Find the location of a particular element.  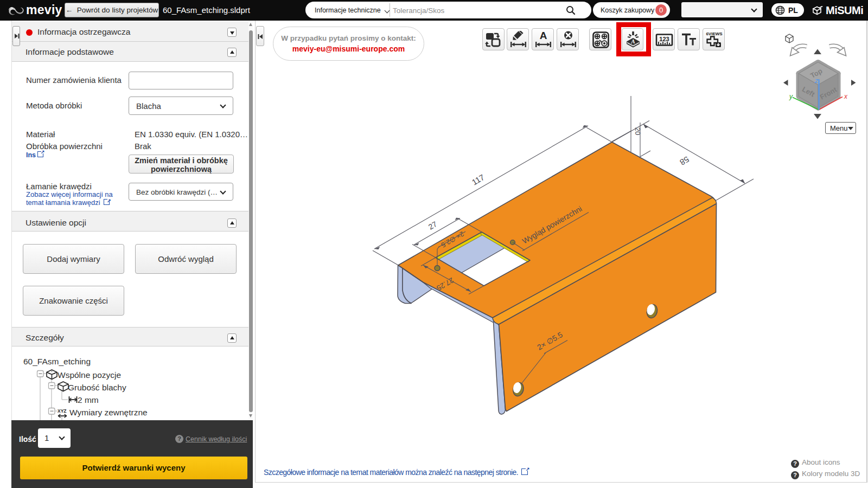

svg-text: 117 is located at coordinates (478, 180).